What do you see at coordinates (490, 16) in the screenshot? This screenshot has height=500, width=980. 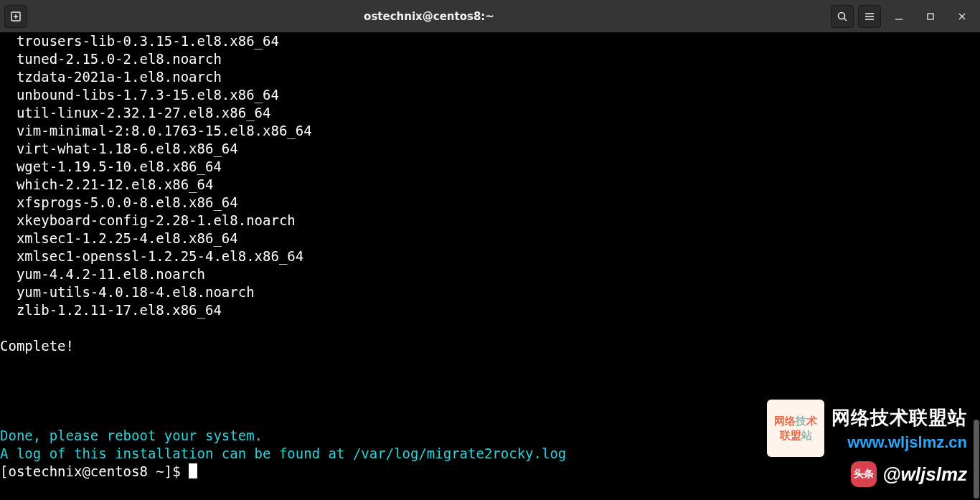 I see `window-titlebar: ostechnix@centos8:~` at bounding box center [490, 16].